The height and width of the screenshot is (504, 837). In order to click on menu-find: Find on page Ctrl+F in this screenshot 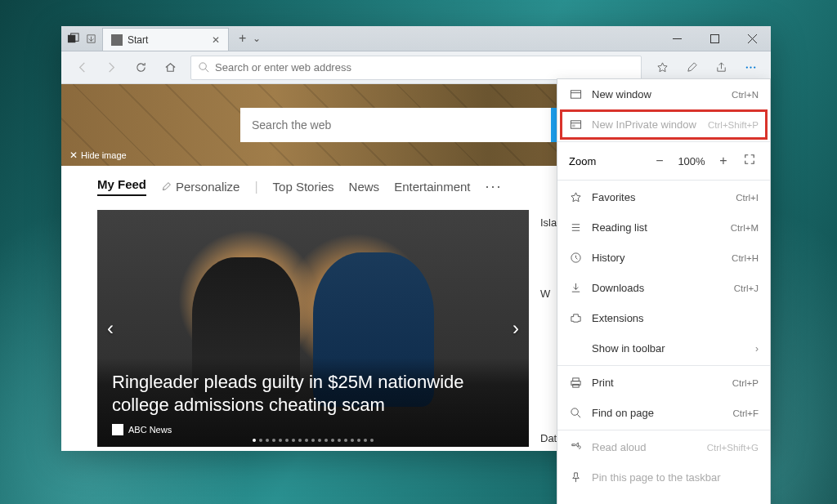, I will do `click(664, 413)`.